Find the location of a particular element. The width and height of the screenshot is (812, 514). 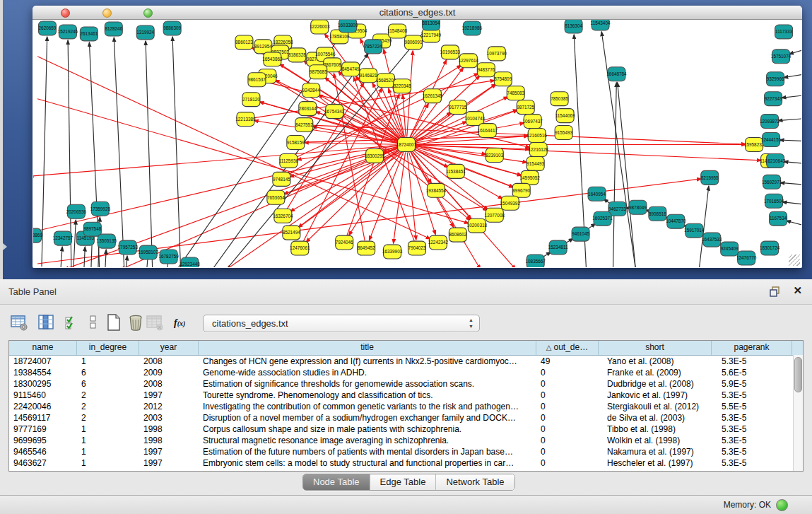

select-all-button is located at coordinates (74, 324).